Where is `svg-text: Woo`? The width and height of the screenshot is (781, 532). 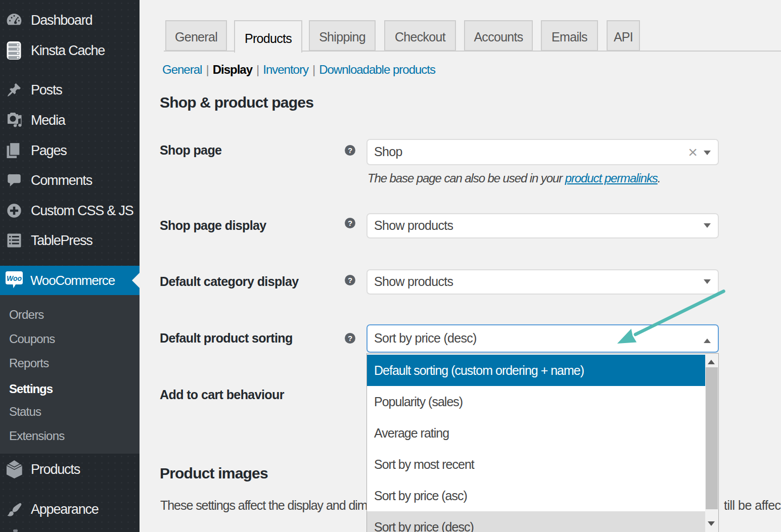 svg-text: Woo is located at coordinates (14, 278).